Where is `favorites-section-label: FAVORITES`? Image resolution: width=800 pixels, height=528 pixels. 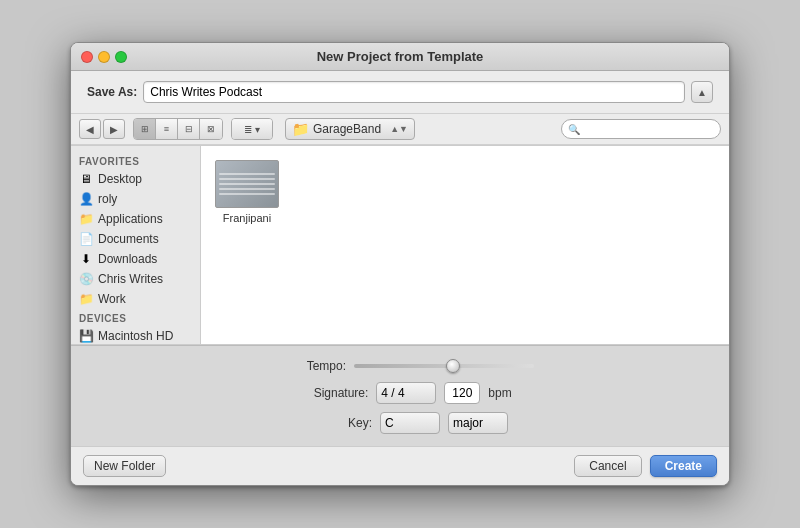
favorites-section-label: FAVORITES is located at coordinates (136, 160).